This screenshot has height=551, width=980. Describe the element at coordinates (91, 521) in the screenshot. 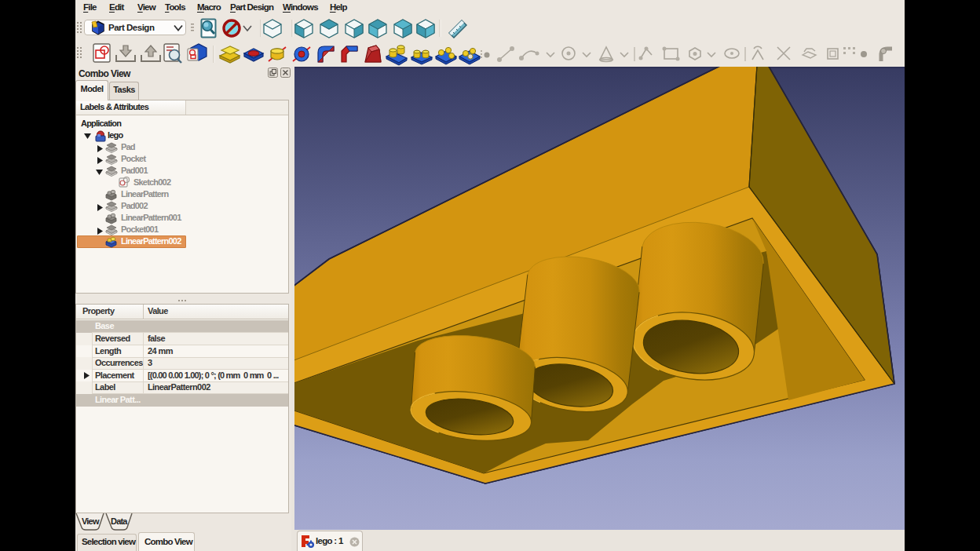

I see `svg-text: View` at that location.